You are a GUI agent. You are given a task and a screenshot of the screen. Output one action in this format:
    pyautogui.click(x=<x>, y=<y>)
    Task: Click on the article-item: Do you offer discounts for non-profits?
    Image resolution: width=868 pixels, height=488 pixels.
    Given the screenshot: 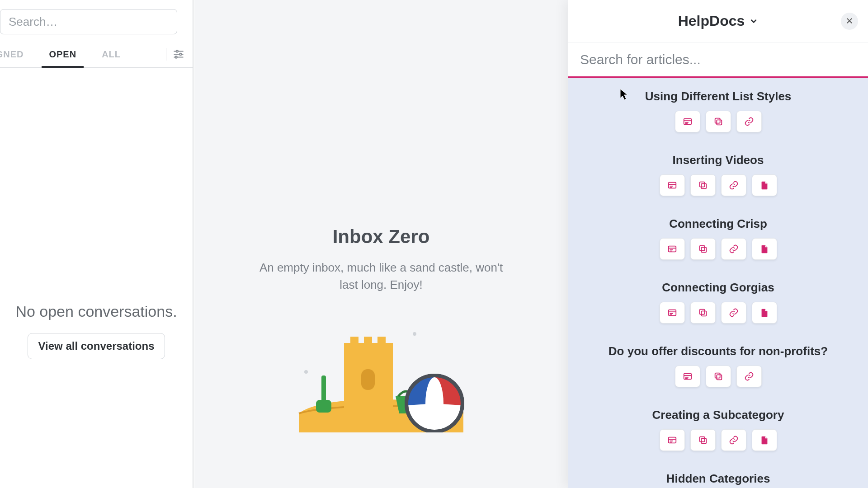 What is the action you would take?
    pyautogui.click(x=718, y=366)
    